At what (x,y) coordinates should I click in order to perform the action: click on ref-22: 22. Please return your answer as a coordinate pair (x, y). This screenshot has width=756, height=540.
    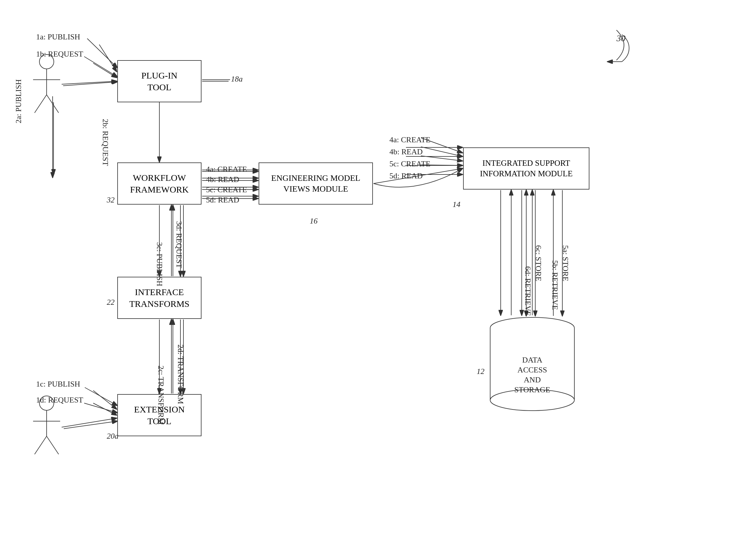
    Looking at the image, I should click on (111, 303).